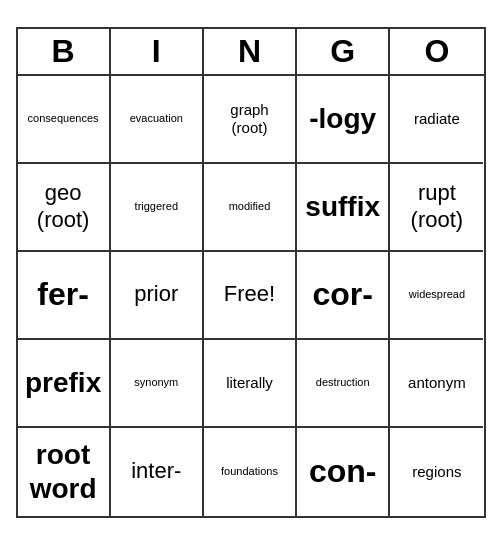  What do you see at coordinates (250, 383) in the screenshot?
I see `cell-text: literally` at bounding box center [250, 383].